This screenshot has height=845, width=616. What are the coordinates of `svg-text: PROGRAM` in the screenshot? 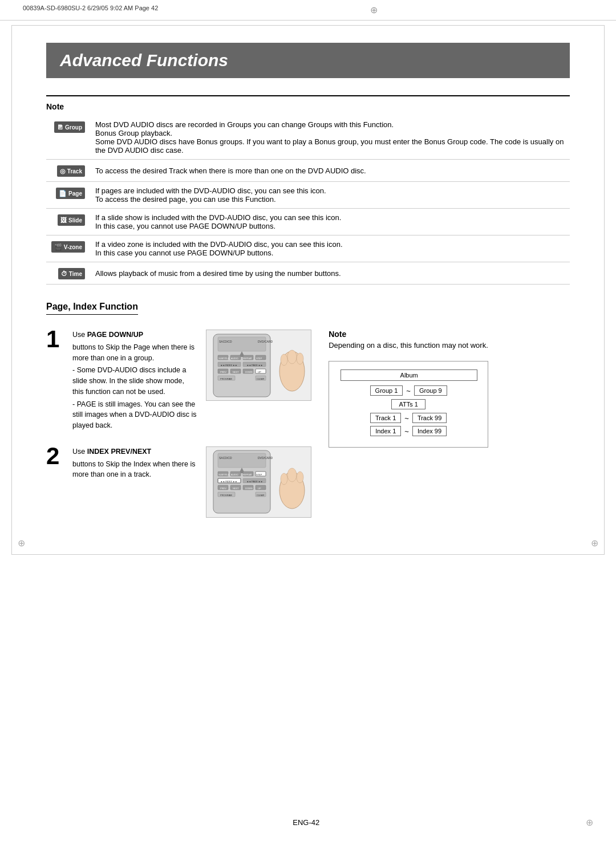 It's located at (226, 379).